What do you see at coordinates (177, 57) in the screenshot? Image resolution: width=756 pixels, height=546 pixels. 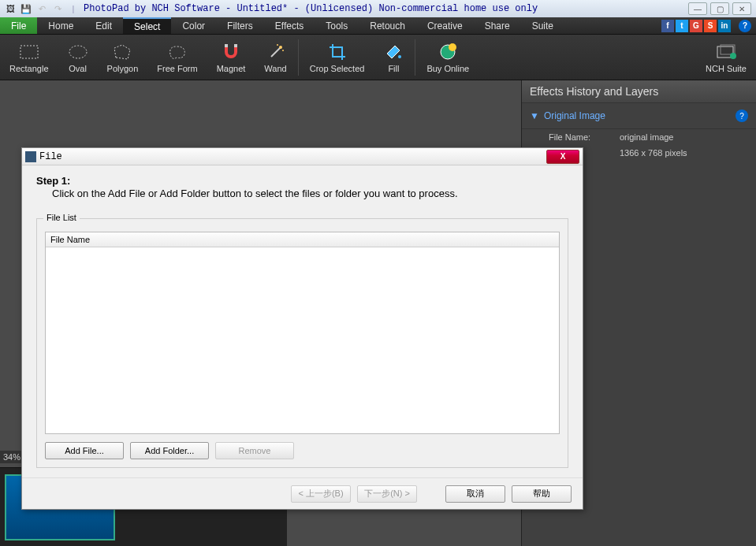 I see `tool-freeform: Free Form` at bounding box center [177, 57].